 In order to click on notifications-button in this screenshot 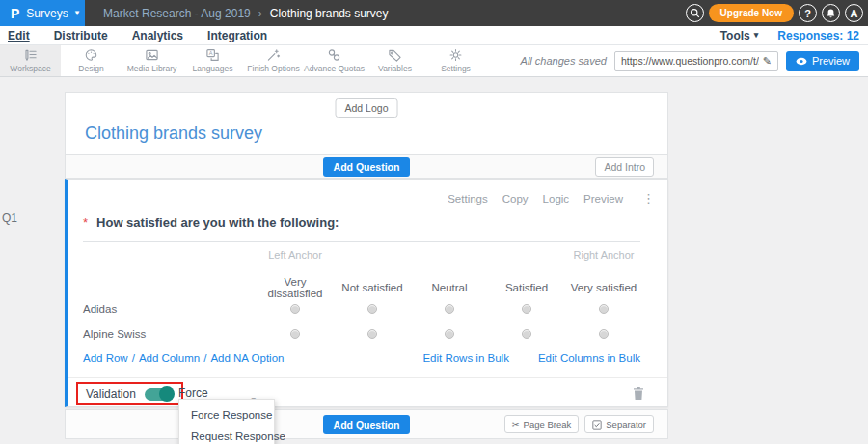, I will do `click(831, 14)`.